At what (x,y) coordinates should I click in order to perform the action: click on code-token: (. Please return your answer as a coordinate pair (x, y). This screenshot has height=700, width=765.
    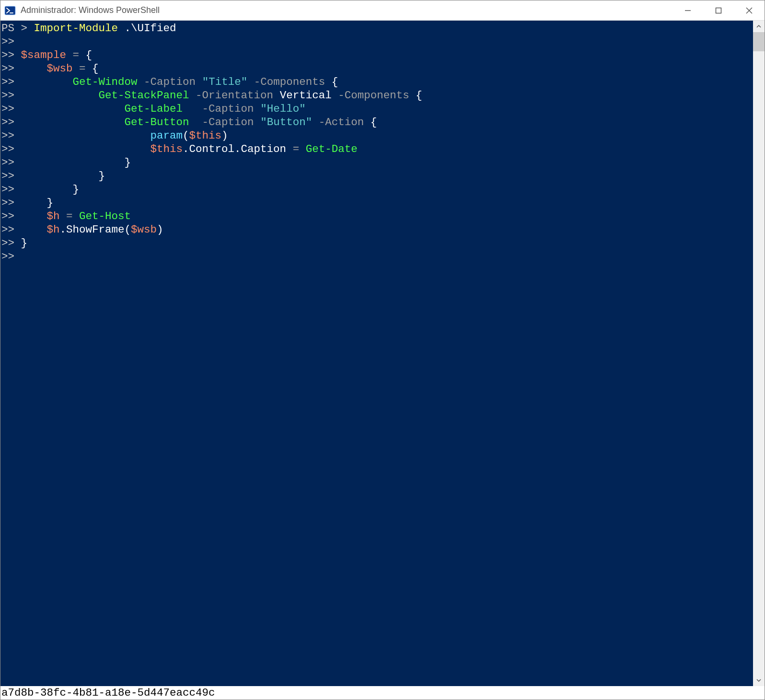
    Looking at the image, I should click on (186, 136).